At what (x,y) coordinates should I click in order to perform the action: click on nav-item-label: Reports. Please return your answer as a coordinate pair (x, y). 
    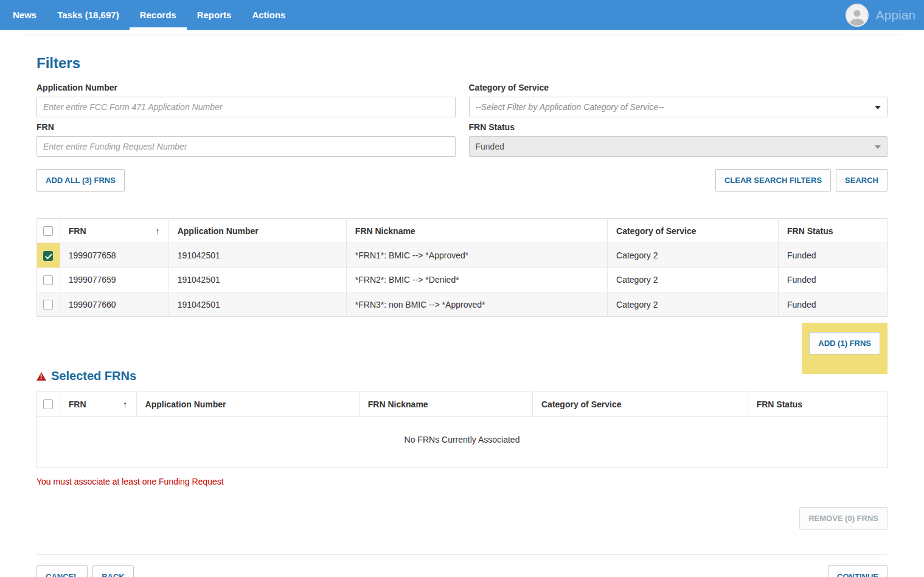
    Looking at the image, I should click on (214, 15).